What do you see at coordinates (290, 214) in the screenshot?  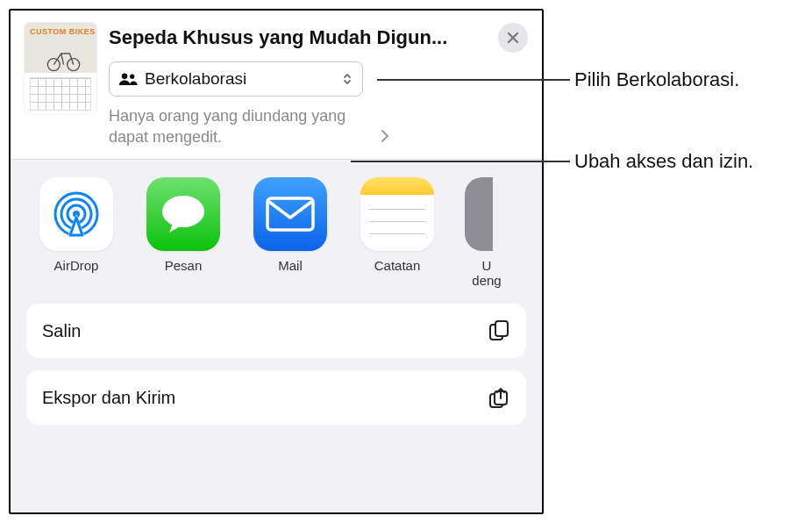 I see `mail-icon` at bounding box center [290, 214].